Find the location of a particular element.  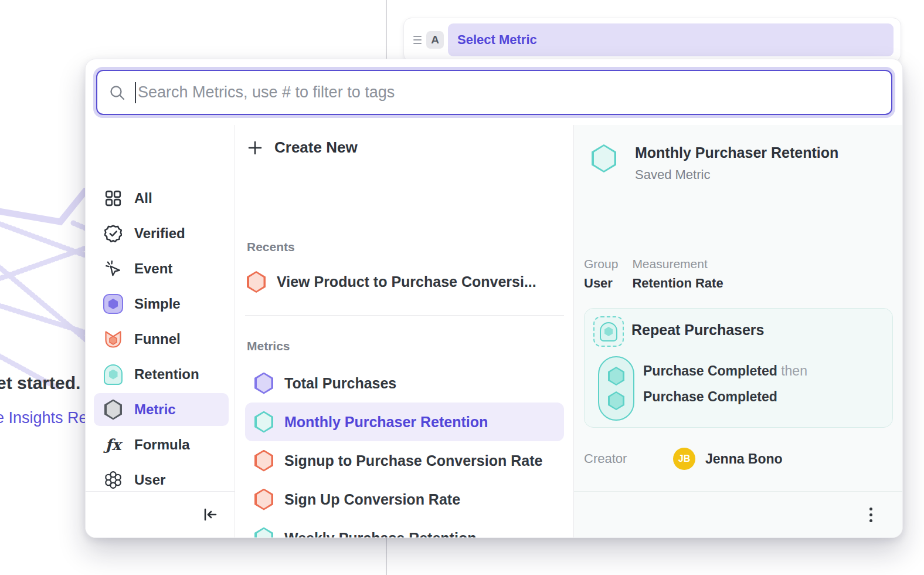

behavior-name: Repeat Purchasers is located at coordinates (698, 330).